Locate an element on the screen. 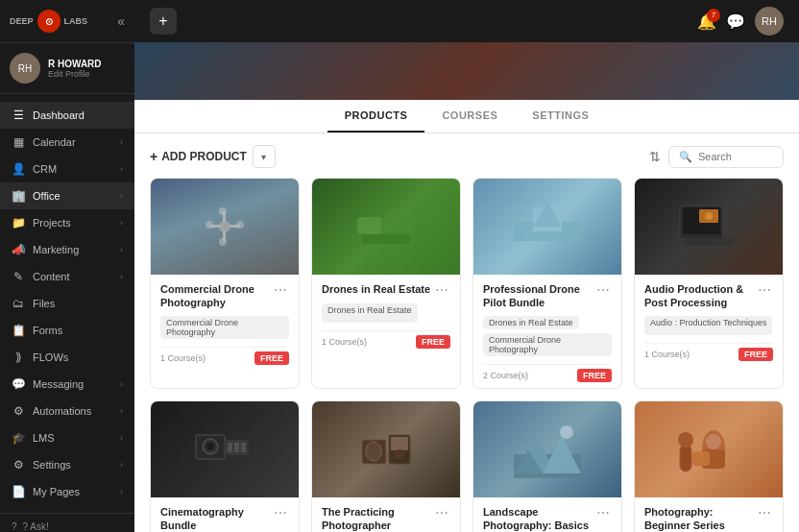 This screenshot has height=532, width=799. product-title: Drones in Real Estate is located at coordinates (377, 289).